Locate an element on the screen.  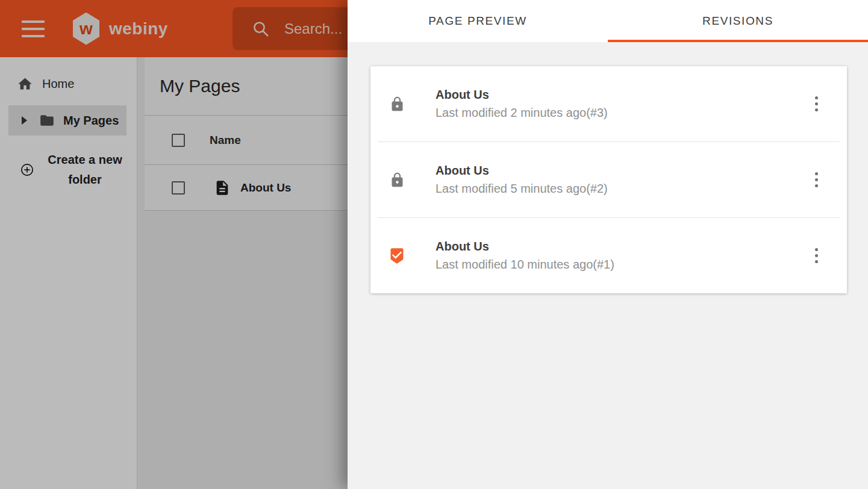
revision-meta: Last modified 10 minutes ago(#1) is located at coordinates (525, 265).